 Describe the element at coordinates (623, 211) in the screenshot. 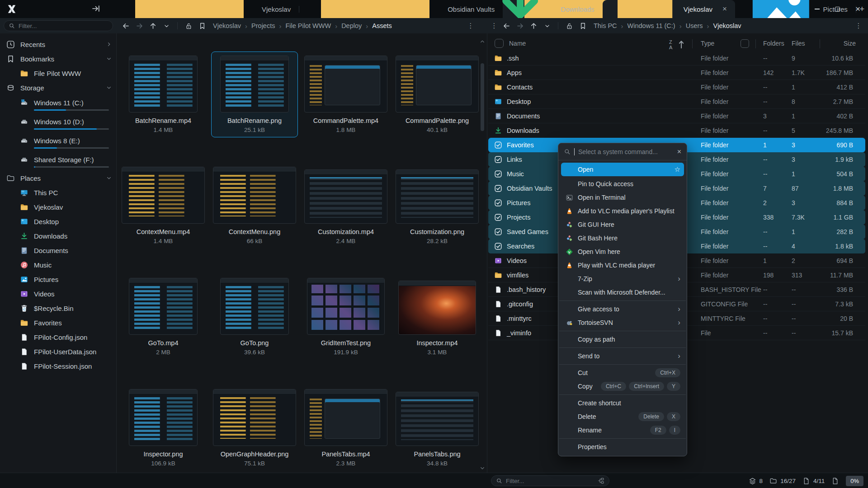

I see `menu-item-add-to-vlc-media-player-s-playlist: Add to VLC media player's Playlist` at that location.